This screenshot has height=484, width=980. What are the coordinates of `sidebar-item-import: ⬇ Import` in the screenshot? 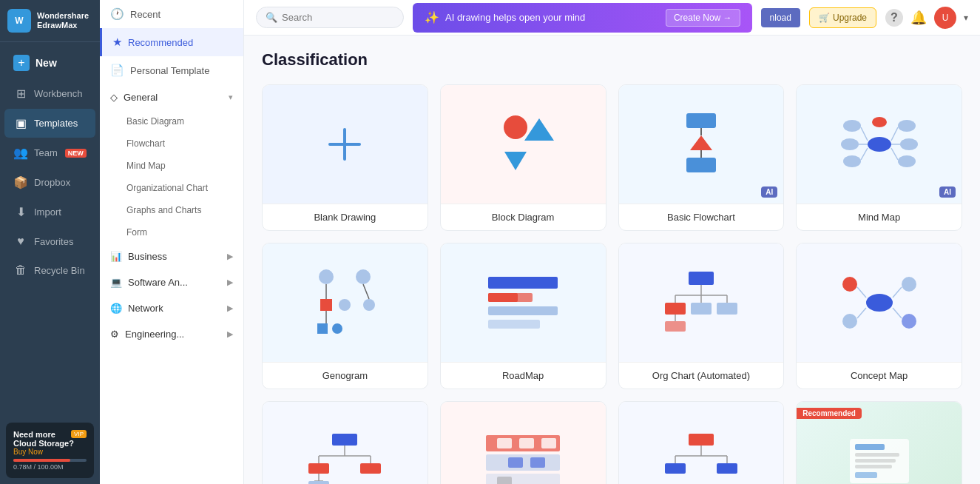 It's located at (50, 212).